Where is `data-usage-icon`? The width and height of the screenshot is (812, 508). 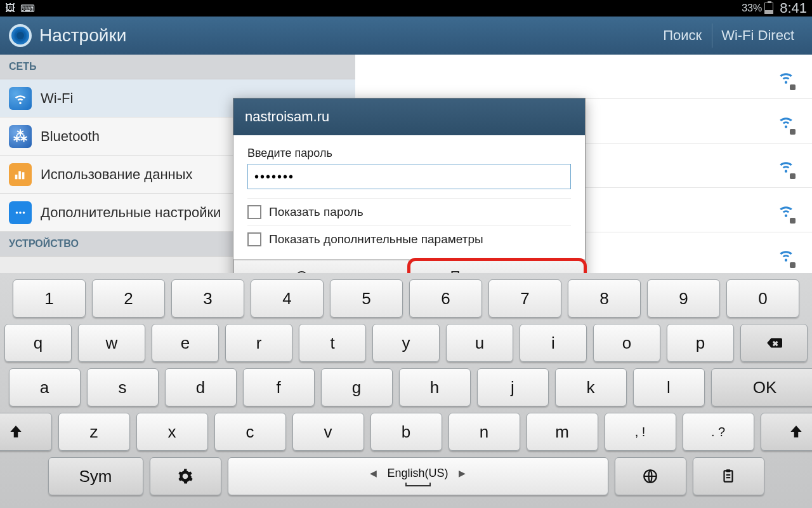
data-usage-icon is located at coordinates (20, 175).